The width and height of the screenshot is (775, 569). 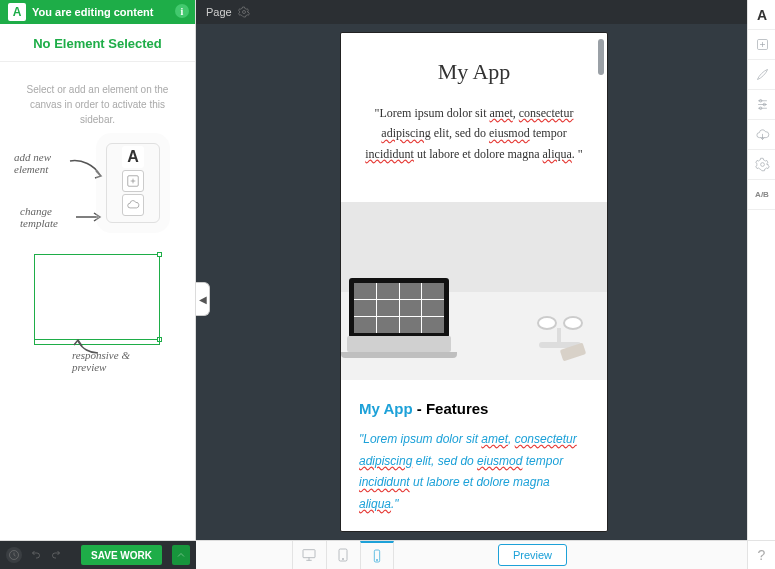 I want to click on app-title: My App, so click(x=474, y=72).